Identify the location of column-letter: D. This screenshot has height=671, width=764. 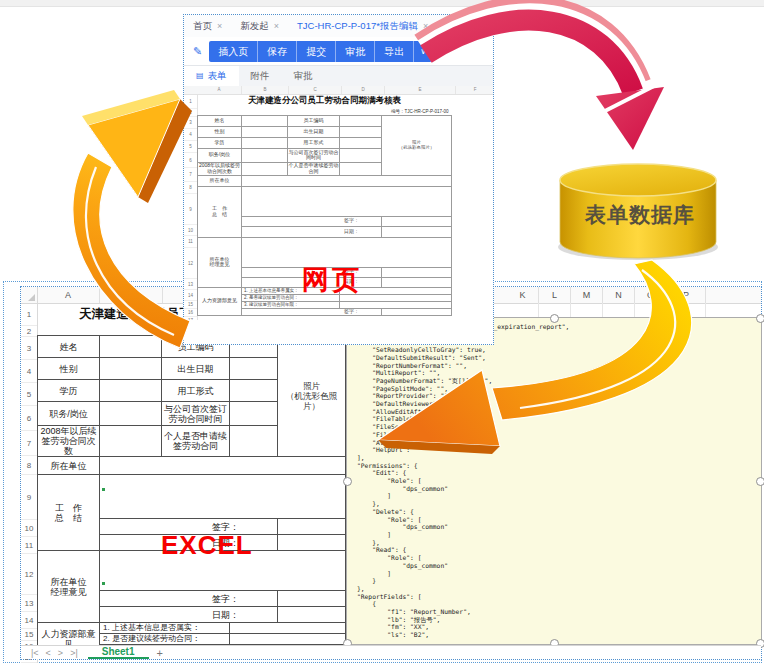
(364, 90).